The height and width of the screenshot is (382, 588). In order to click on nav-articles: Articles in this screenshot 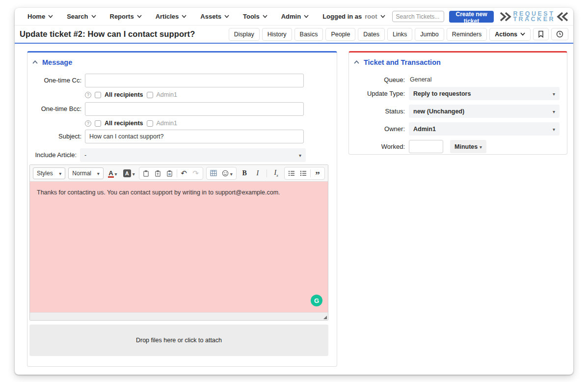, I will do `click(171, 17)`.